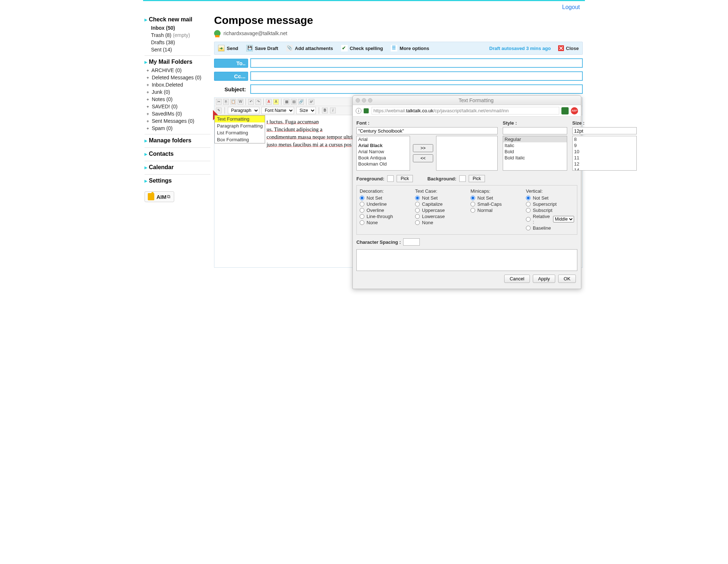  Describe the element at coordinates (240, 133) in the screenshot. I see `format-dropdown-item: List Formatting` at that location.